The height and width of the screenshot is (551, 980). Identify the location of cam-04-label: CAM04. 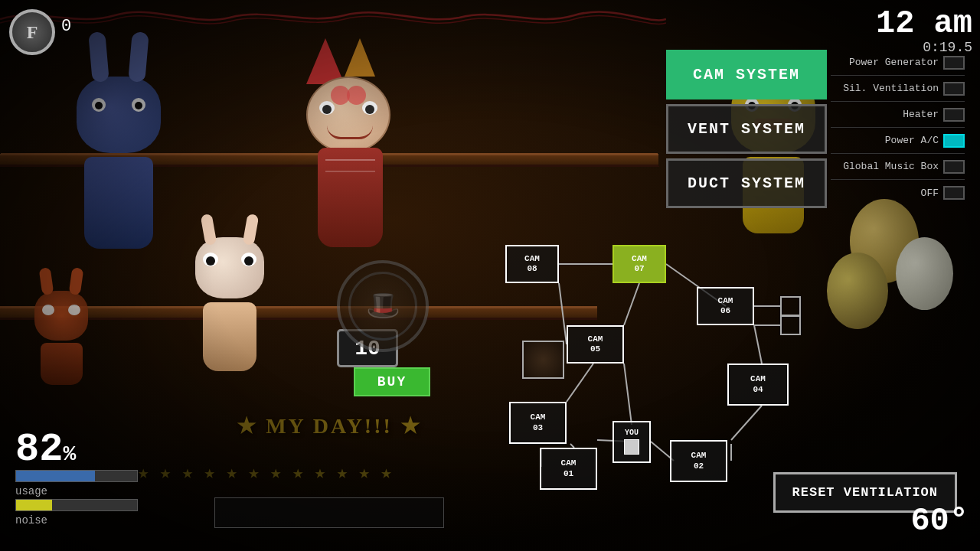
(758, 384).